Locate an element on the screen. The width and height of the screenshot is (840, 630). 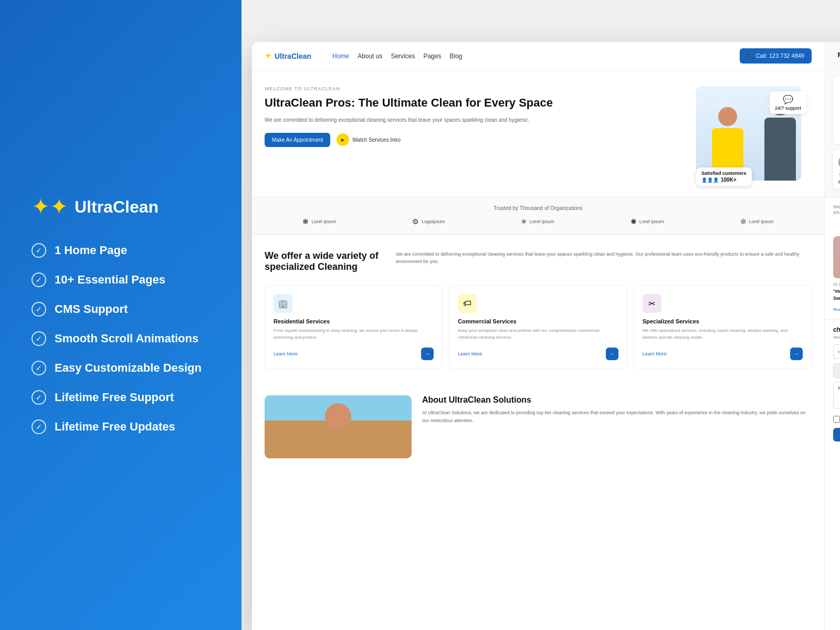
commercial-learn-more: Learn More is located at coordinates (470, 354).